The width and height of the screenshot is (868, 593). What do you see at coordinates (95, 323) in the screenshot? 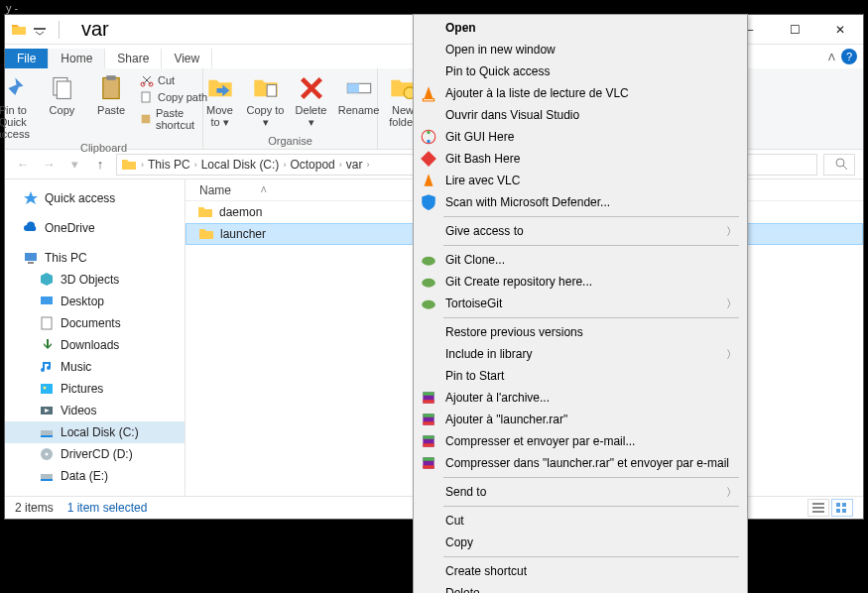
I see `tree-documents: Documents` at bounding box center [95, 323].